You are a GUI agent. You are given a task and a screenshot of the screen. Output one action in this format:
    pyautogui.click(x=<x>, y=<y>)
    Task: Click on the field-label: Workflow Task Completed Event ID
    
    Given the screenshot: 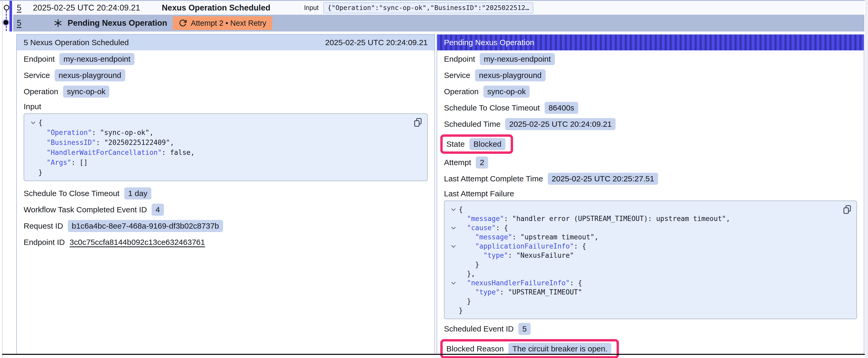 What is the action you would take?
    pyautogui.click(x=85, y=209)
    